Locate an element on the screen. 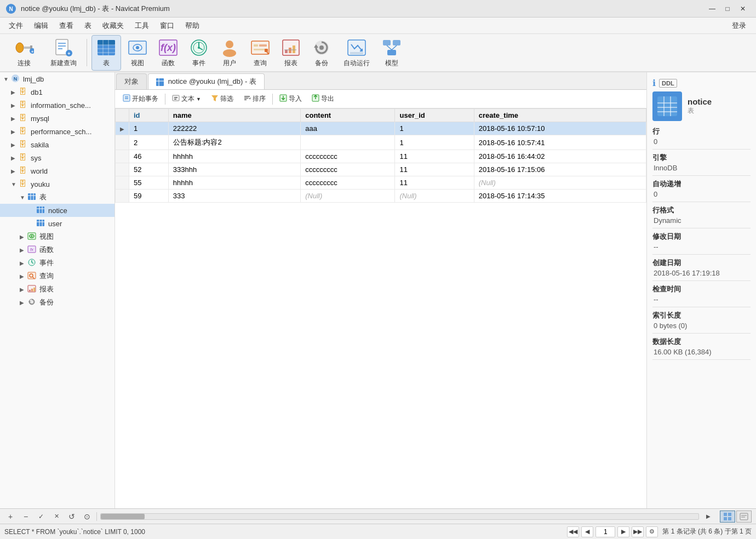 The height and width of the screenshot is (539, 756). sidebar-tables-group: ▼ 表 is located at coordinates (57, 197).